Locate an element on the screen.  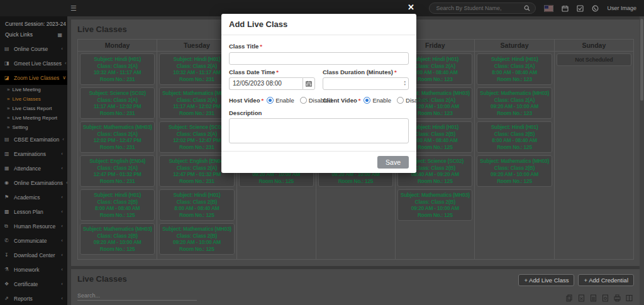
description-textarea is located at coordinates (319, 131).